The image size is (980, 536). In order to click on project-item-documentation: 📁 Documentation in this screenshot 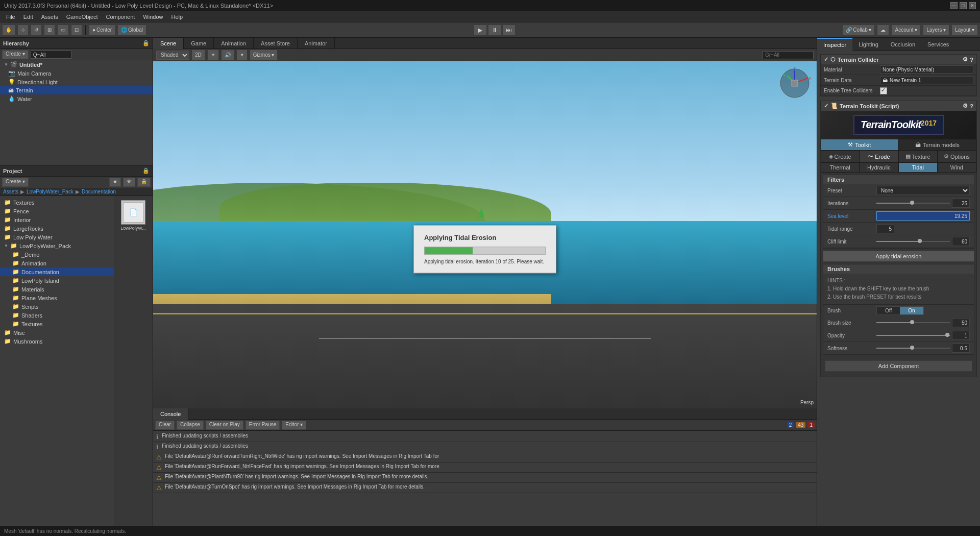, I will do `click(57, 272)`.